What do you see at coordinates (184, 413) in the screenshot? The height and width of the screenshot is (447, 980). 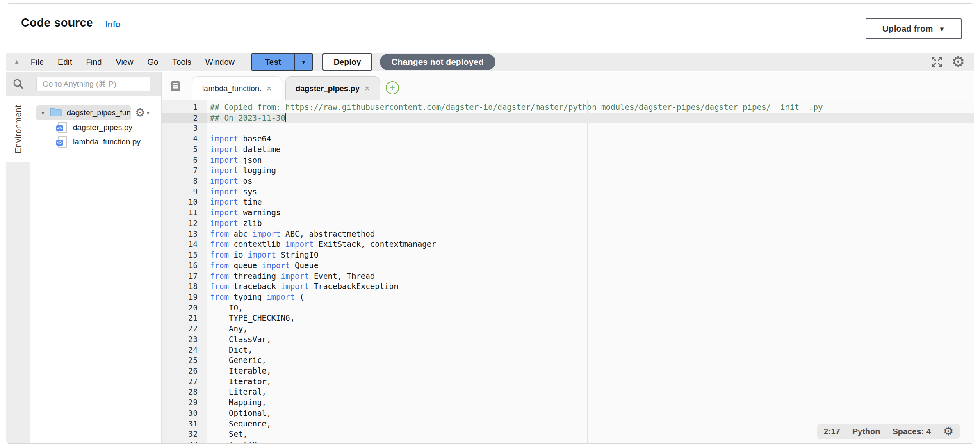 I see `line-number: 30` at bounding box center [184, 413].